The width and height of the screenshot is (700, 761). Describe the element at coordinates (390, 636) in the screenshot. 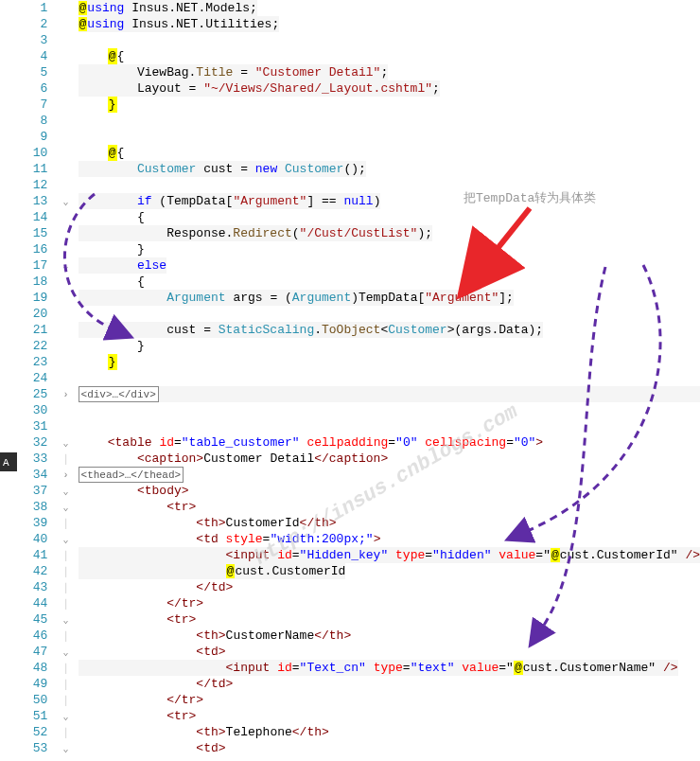

I see `code-line: <th>CustomerName</th>` at that location.